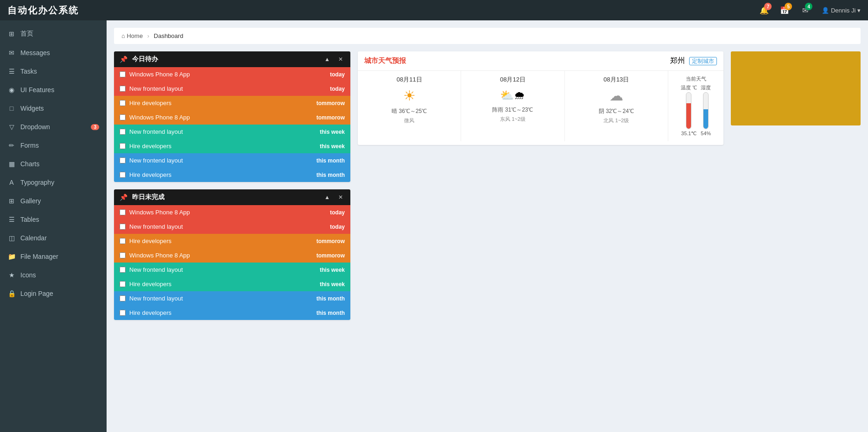 This screenshot has height=432, width=868. I want to click on table-row: Hire developers this month, so click(232, 175).